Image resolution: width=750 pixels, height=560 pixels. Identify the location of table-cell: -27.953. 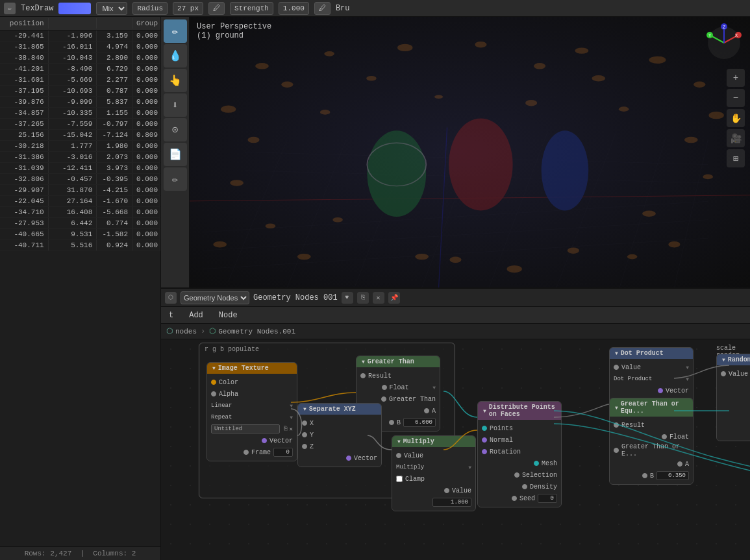
(25, 223).